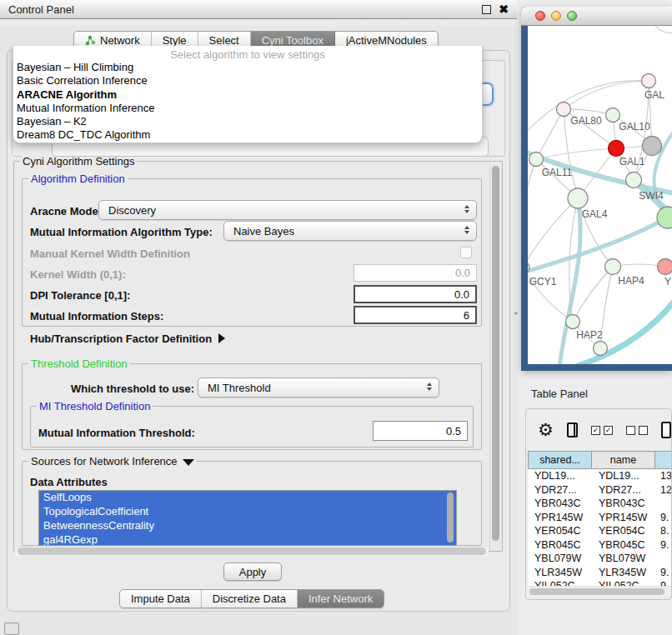  Describe the element at coordinates (631, 281) in the screenshot. I see `node-label: HAP4` at that location.